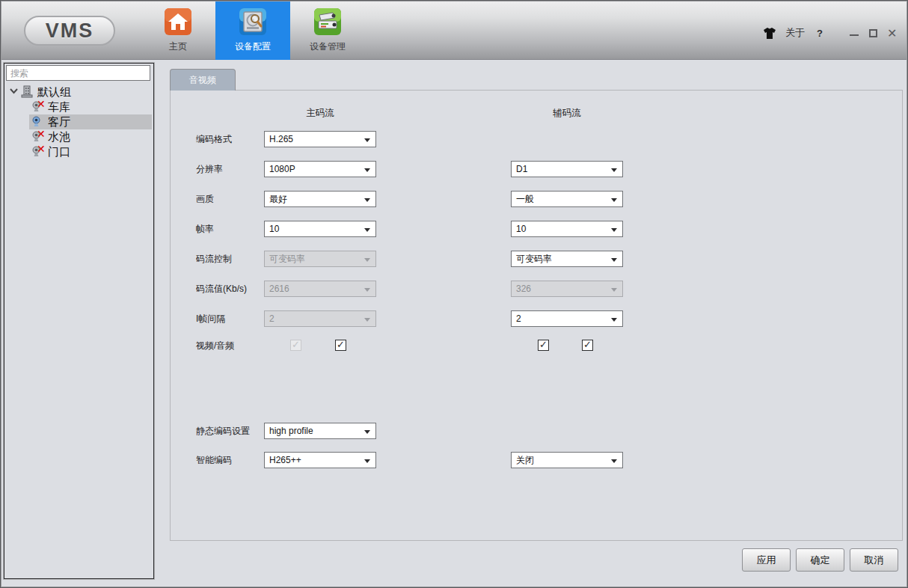  What do you see at coordinates (567, 229) in the screenshot?
I see `framerate-sub-select: 10` at bounding box center [567, 229].